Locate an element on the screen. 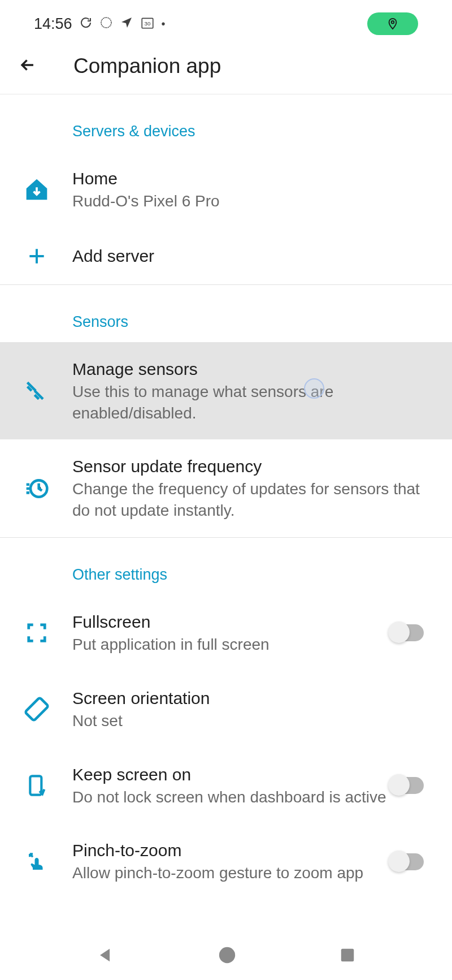  keep-screen-toggle is located at coordinates (407, 785).